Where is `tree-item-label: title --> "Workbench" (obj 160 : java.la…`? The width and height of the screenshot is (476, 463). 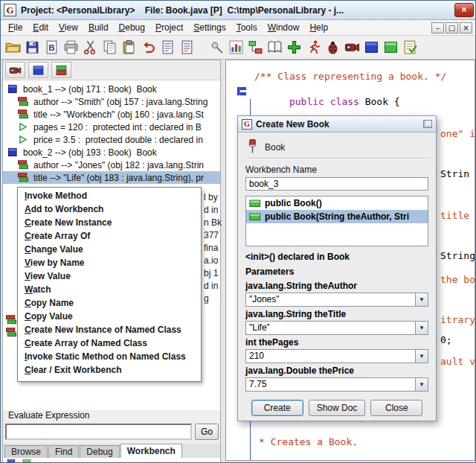 tree-item-label: title --> "Workbench" (obj 160 : java.la… is located at coordinates (119, 115).